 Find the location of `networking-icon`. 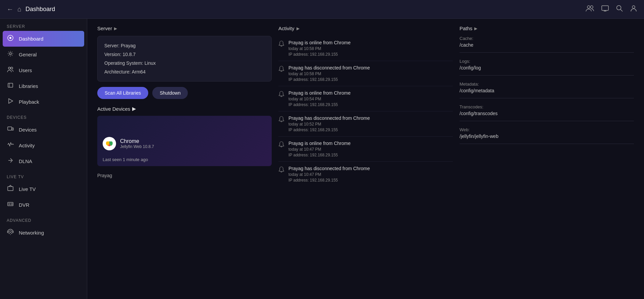

networking-icon is located at coordinates (10, 233).